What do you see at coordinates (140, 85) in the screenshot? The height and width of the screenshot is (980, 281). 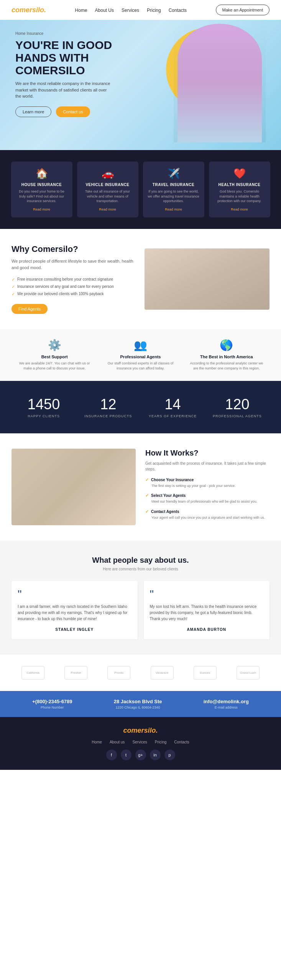 I see `hero-section: Home Insurance YOU'RE IN GOOD HANDS WITH…` at bounding box center [140, 85].